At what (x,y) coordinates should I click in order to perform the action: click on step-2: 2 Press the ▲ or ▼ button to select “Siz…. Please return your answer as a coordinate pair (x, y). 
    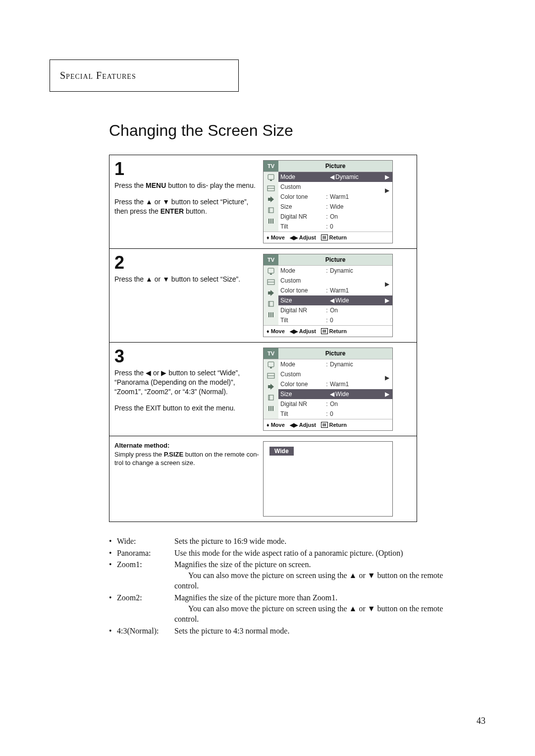
    Looking at the image, I should click on (263, 295).